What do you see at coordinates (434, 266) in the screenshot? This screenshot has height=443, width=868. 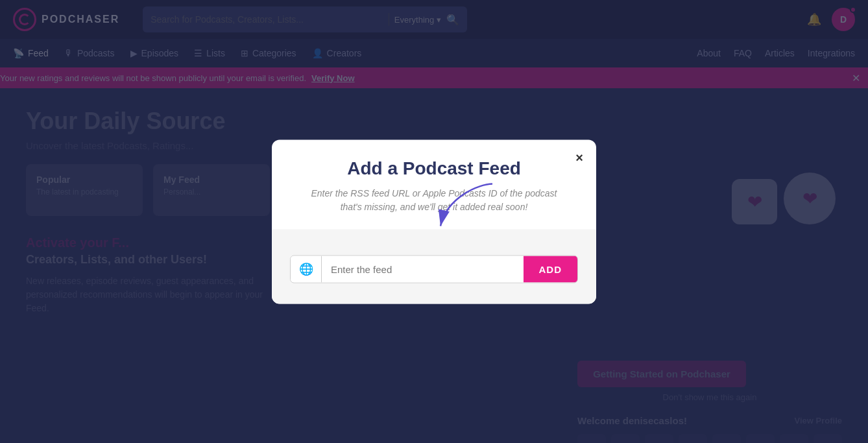 I see `modal-body: 🌐 ADD` at bounding box center [434, 266].